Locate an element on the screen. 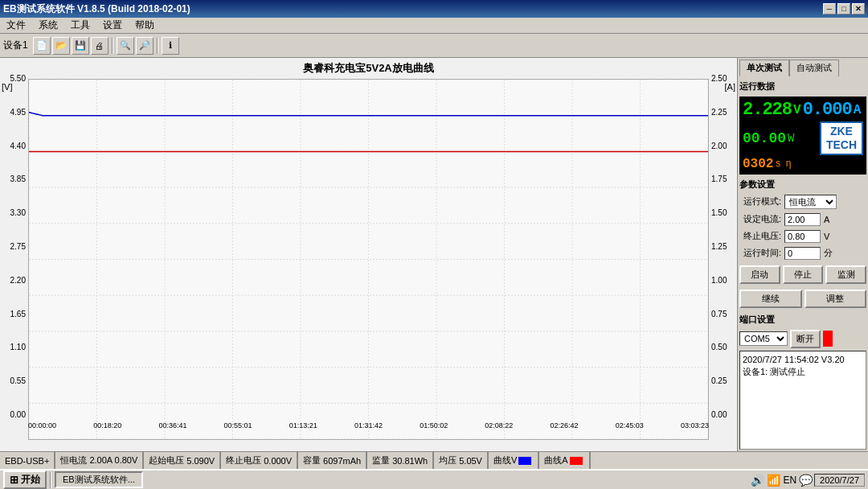 This screenshot has width=868, height=489. status-curve-a: 曲线A is located at coordinates (564, 460).